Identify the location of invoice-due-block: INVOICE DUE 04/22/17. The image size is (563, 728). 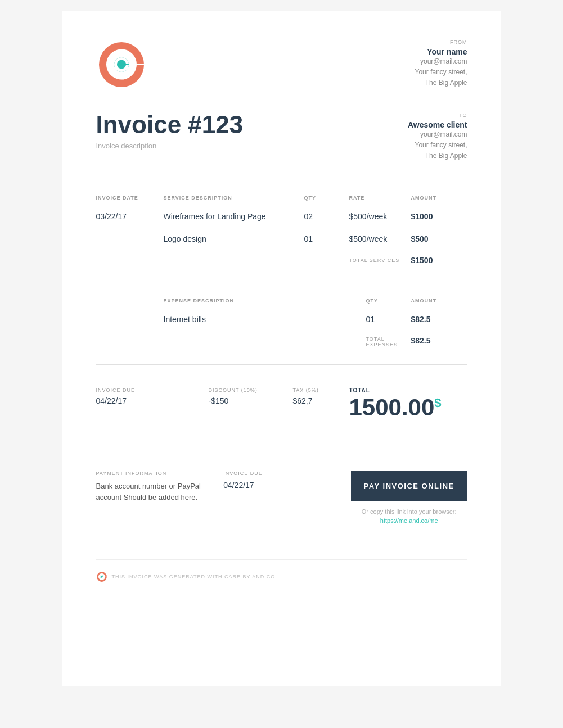
(152, 396).